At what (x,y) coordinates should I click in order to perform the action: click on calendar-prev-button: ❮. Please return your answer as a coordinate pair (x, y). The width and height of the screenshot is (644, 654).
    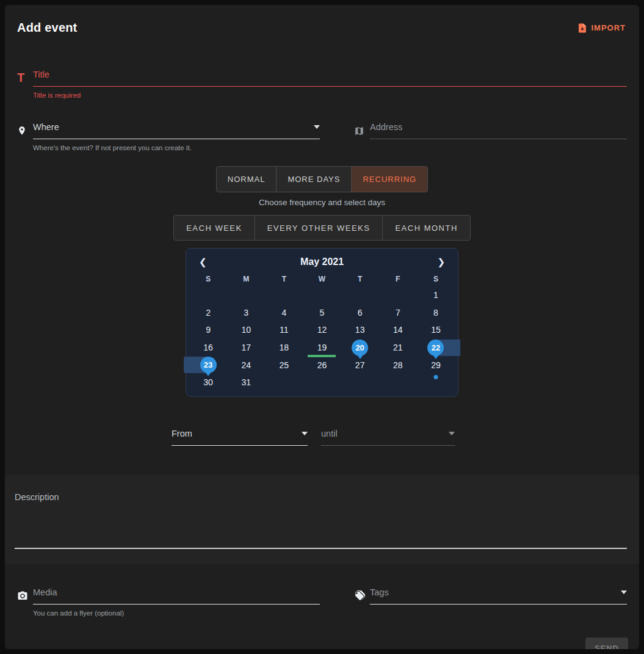
    Looking at the image, I should click on (203, 262).